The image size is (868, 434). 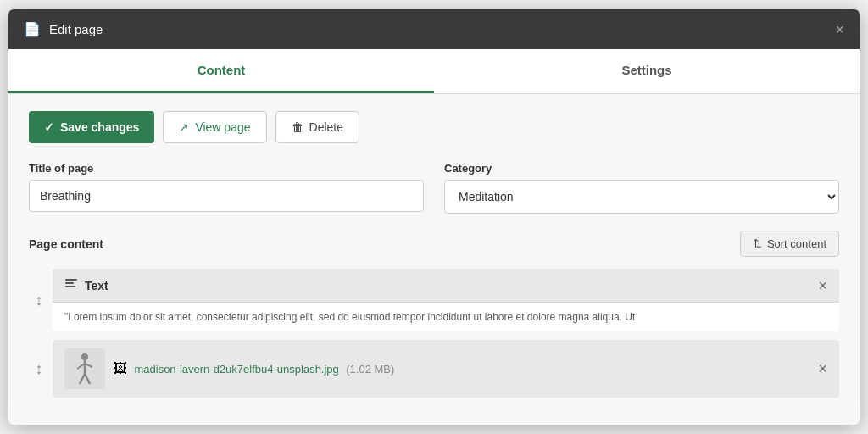 What do you see at coordinates (92, 127) in the screenshot?
I see `save-changes-button: ✓ Save changes` at bounding box center [92, 127].